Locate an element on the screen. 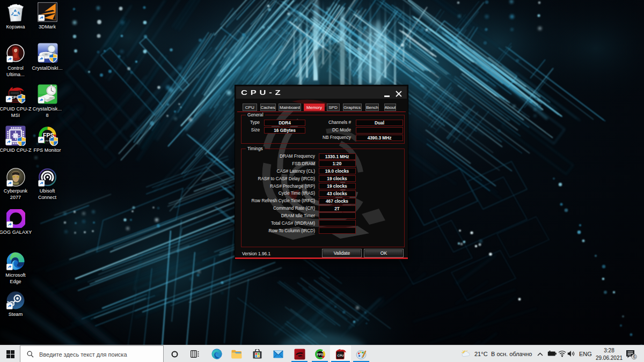  svg-text: CPU is located at coordinates (341, 356).